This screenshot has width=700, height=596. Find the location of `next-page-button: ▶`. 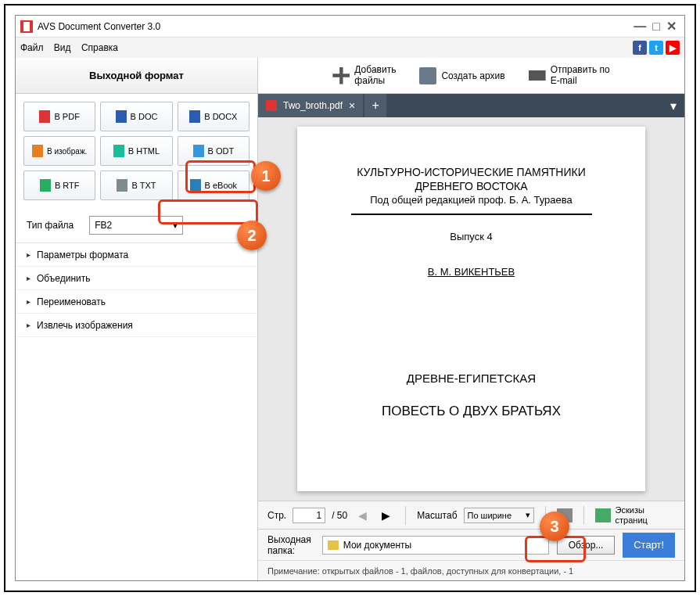

next-page-button: ▶ is located at coordinates (386, 515).